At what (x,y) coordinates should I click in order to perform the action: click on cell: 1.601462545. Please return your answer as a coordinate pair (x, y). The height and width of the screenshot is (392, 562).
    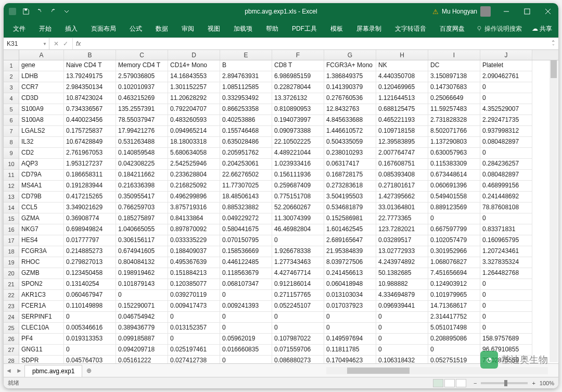
    Looking at the image, I should click on (350, 230).